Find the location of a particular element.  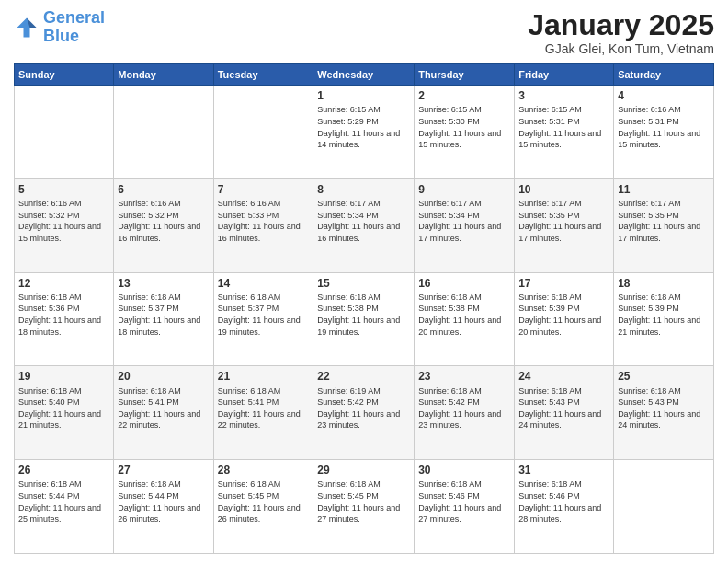

calendar-cell: 25Sunrise: 6:18 AM Sunset: 5:43 PM Dayli… is located at coordinates (664, 413).